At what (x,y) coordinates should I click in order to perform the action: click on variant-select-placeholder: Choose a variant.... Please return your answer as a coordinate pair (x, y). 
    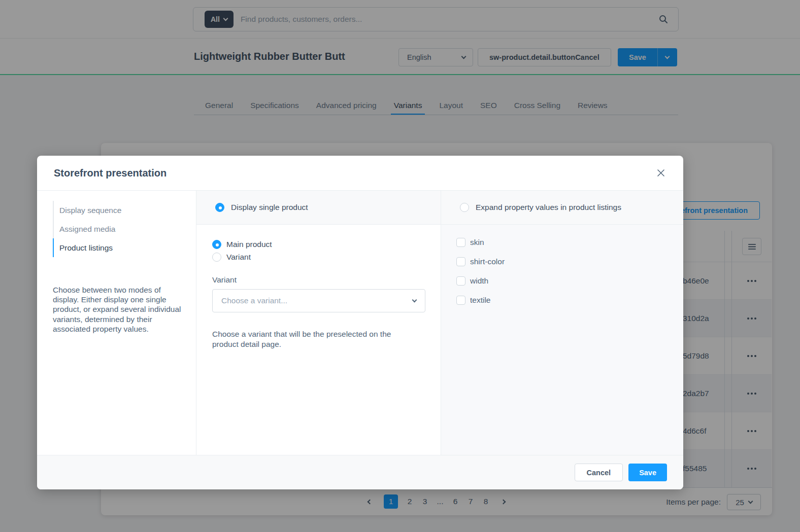
    Looking at the image, I should click on (254, 301).